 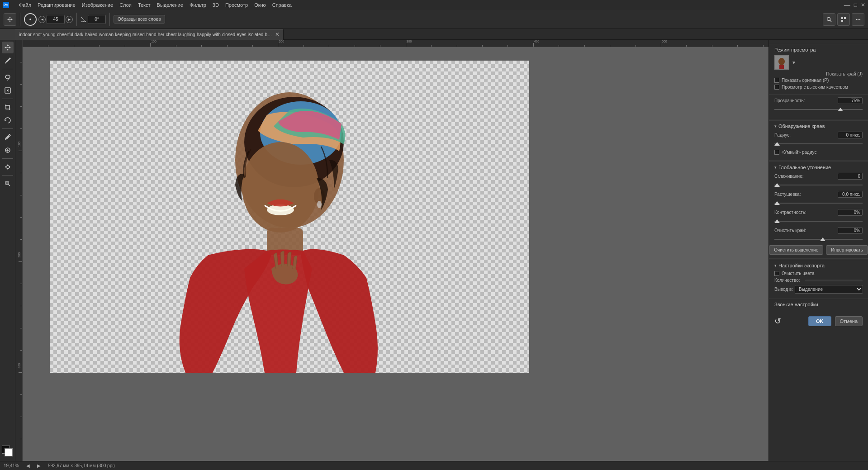 What do you see at coordinates (57, 5) in the screenshot?
I see `menu-edit: Редактирование` at bounding box center [57, 5].